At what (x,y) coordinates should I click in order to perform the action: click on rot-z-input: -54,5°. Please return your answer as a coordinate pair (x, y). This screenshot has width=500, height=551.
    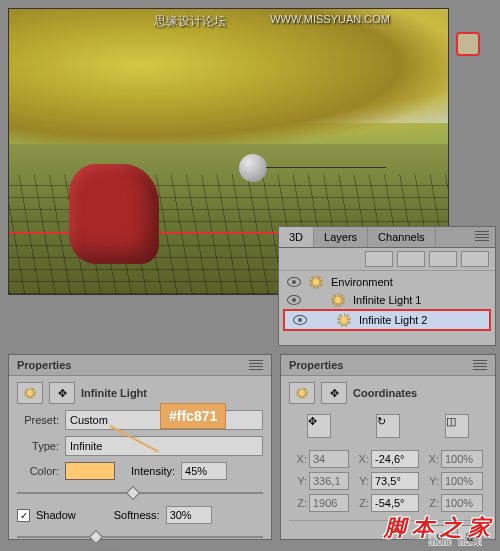
    Looking at the image, I should click on (395, 503).